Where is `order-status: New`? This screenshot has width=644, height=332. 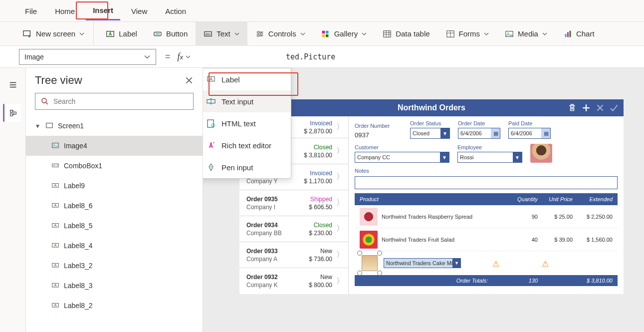
order-status: New is located at coordinates (320, 251).